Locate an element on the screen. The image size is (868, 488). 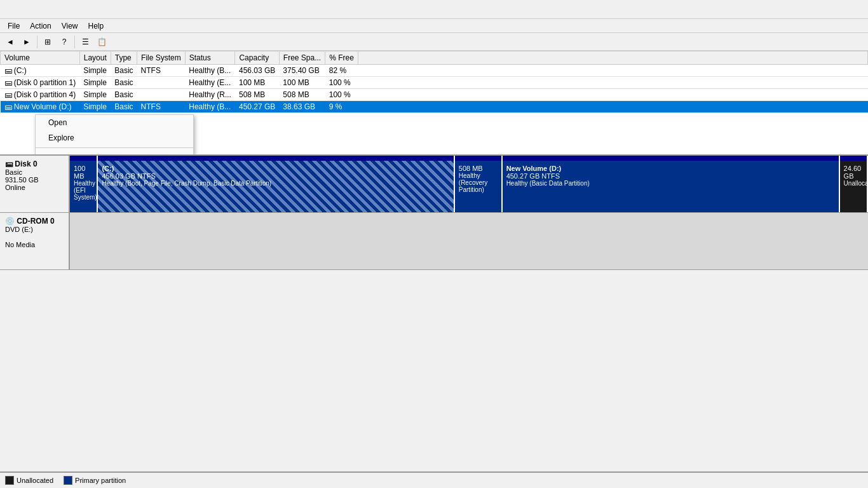
cell-pctfree: 82 % is located at coordinates (342, 71).